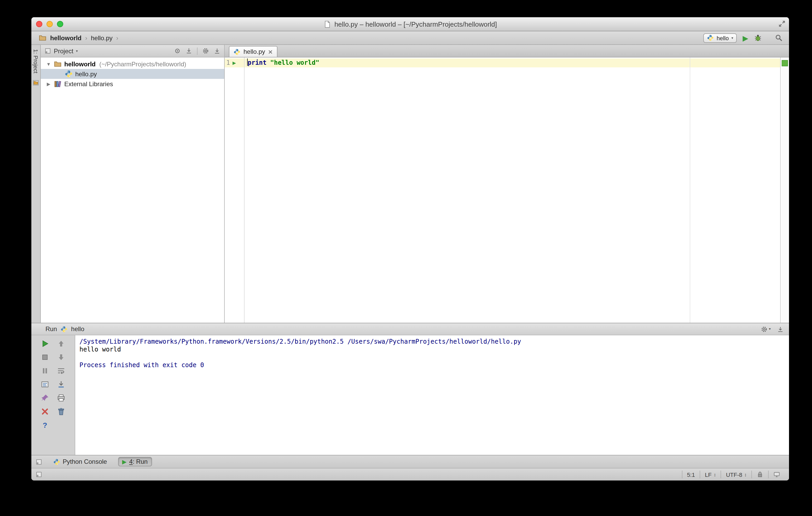 The image size is (812, 516). I want to click on line-number: 1, so click(228, 63).